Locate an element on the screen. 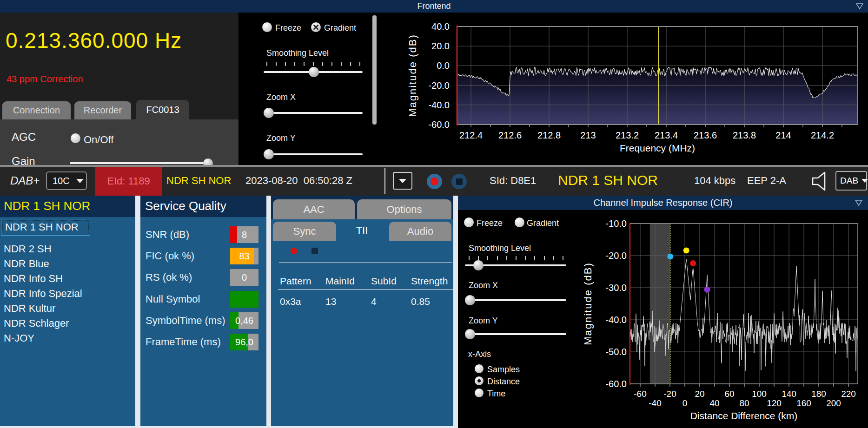 The height and width of the screenshot is (428, 868). smoothing-slider-handle is located at coordinates (314, 72).